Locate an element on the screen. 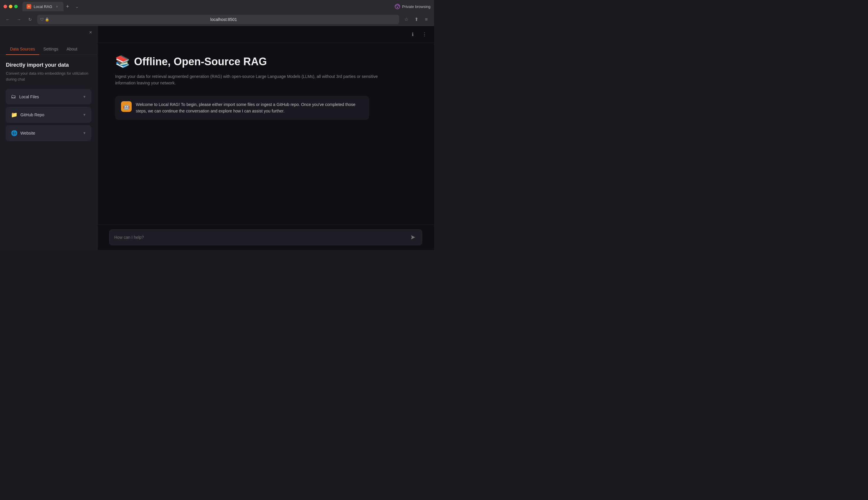 This screenshot has height=500, width=868. hero-title: 📚 Offline, Open-Source RAG is located at coordinates (266, 61).